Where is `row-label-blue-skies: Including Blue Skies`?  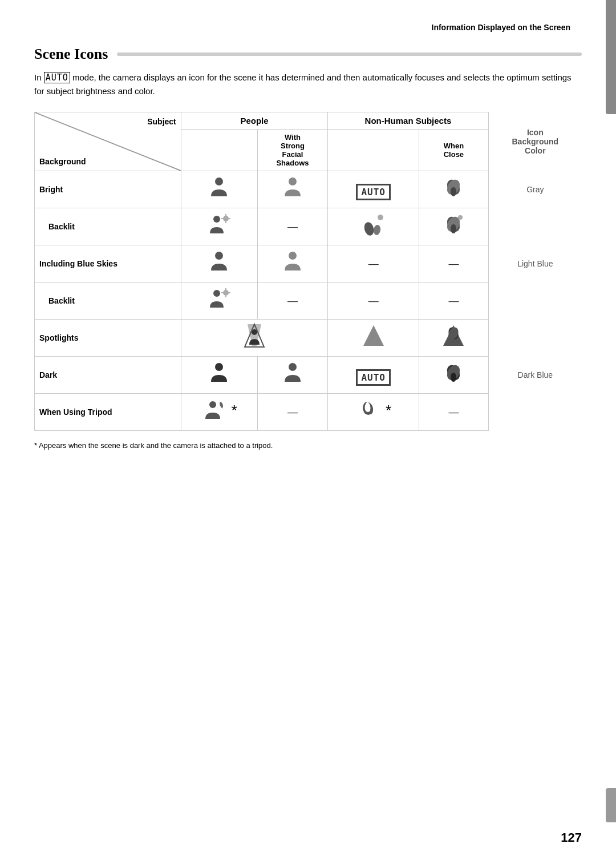
row-label-blue-skies: Including Blue Skies is located at coordinates (108, 264).